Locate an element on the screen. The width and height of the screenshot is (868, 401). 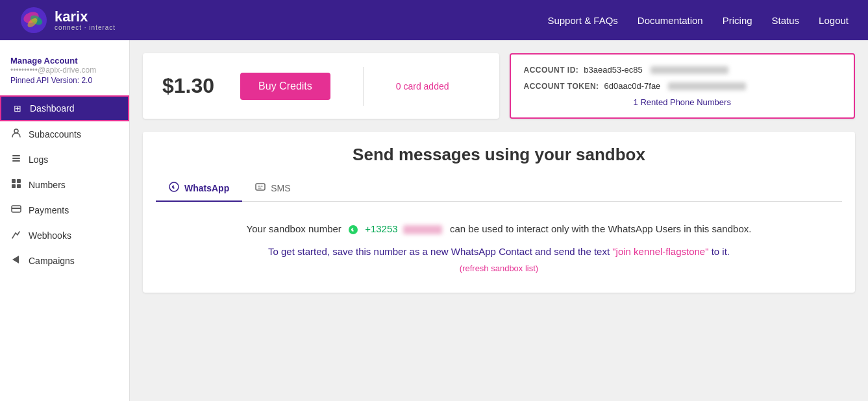
nav-status: Status is located at coordinates (786, 21).